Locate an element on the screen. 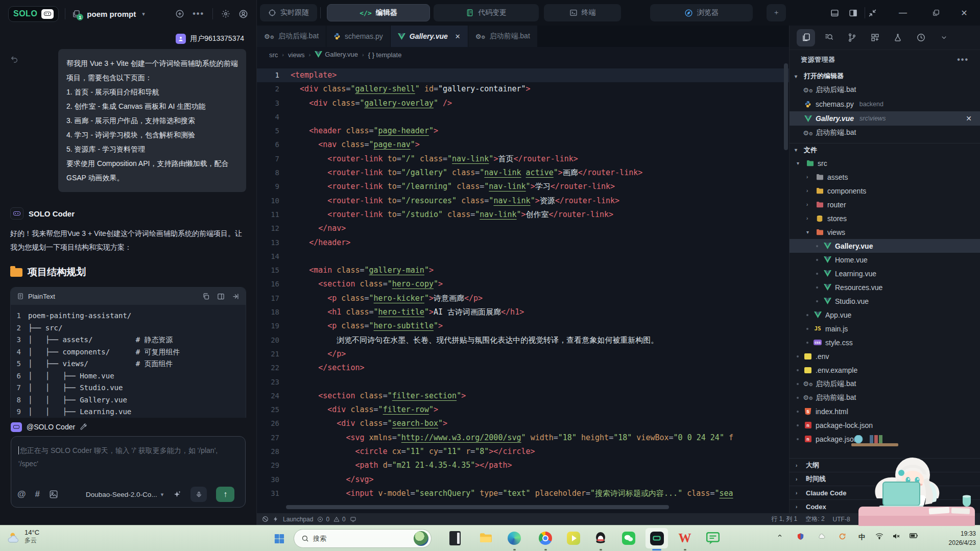  error-count: 0 is located at coordinates (323, 519).